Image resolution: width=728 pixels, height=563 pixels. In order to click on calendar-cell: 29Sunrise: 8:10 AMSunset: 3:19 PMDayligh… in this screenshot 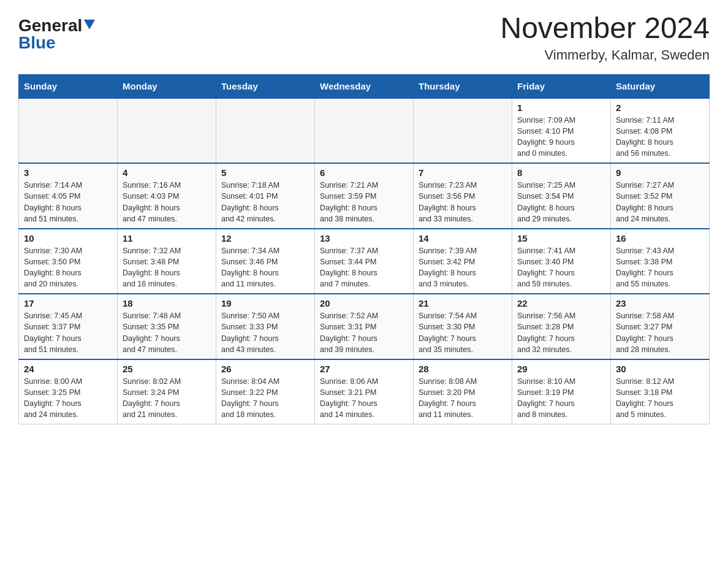, I will do `click(561, 392)`.